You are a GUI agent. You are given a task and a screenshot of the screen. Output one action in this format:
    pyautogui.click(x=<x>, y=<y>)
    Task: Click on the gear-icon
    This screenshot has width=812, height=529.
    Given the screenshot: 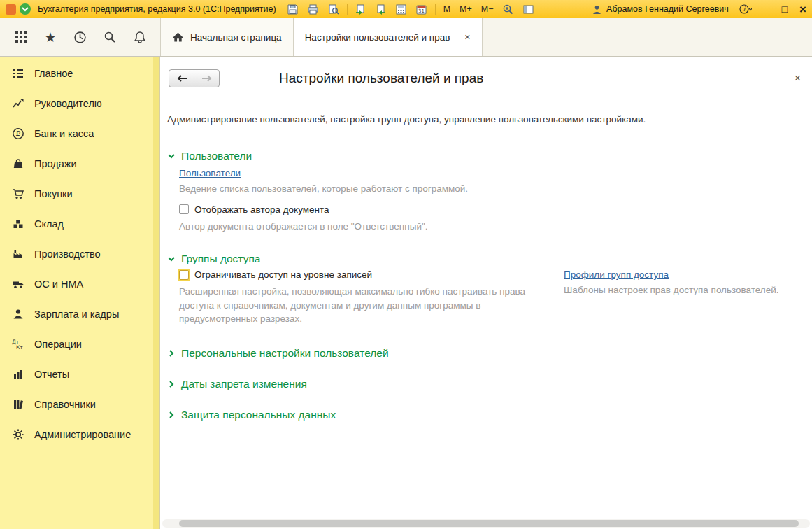 What is the action you would take?
    pyautogui.click(x=18, y=435)
    